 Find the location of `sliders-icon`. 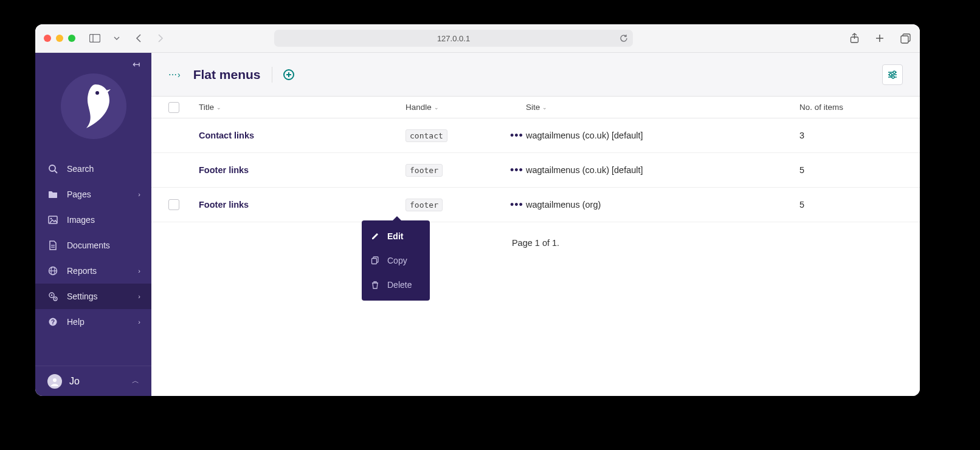

sliders-icon is located at coordinates (892, 75).